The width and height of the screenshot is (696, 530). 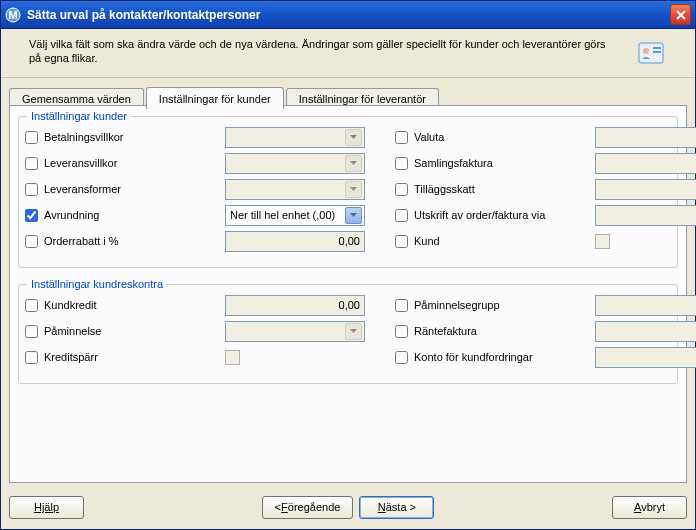 I want to click on konto-checkbox, so click(x=402, y=358).